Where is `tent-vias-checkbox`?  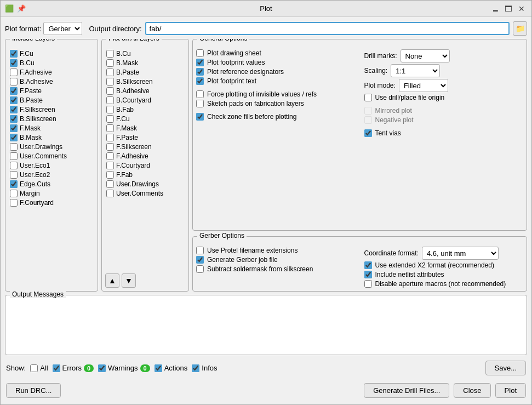 tent-vias-checkbox is located at coordinates (368, 133).